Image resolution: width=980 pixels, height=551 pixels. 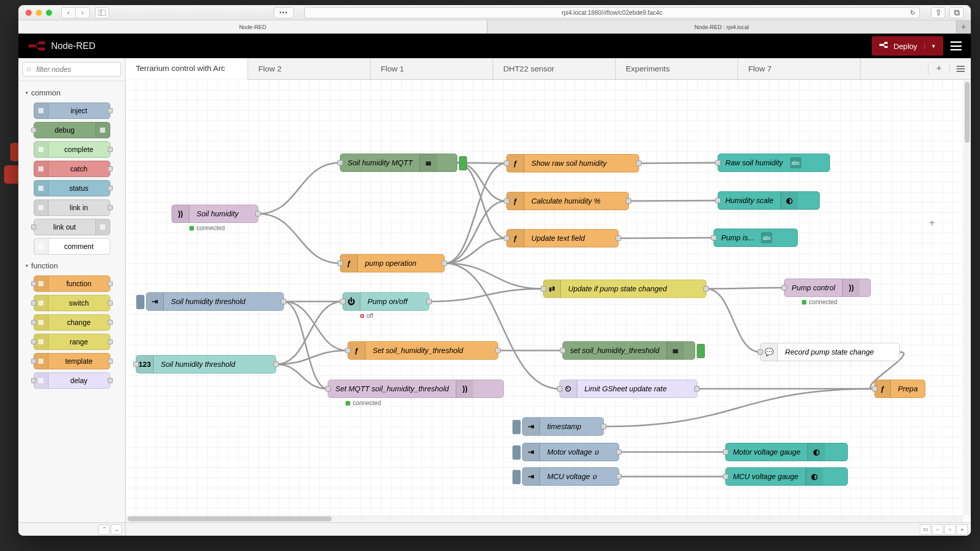 I want to click on traffic-lights, so click(x=39, y=13).